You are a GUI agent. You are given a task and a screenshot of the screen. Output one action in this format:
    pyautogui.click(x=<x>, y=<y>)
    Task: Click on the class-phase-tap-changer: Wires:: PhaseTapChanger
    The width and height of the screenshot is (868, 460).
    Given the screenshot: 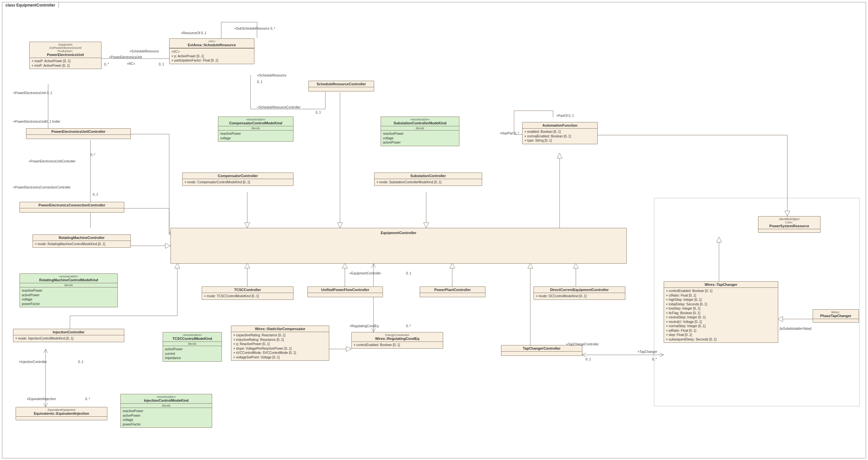 What is the action you would take?
    pyautogui.click(x=836, y=316)
    